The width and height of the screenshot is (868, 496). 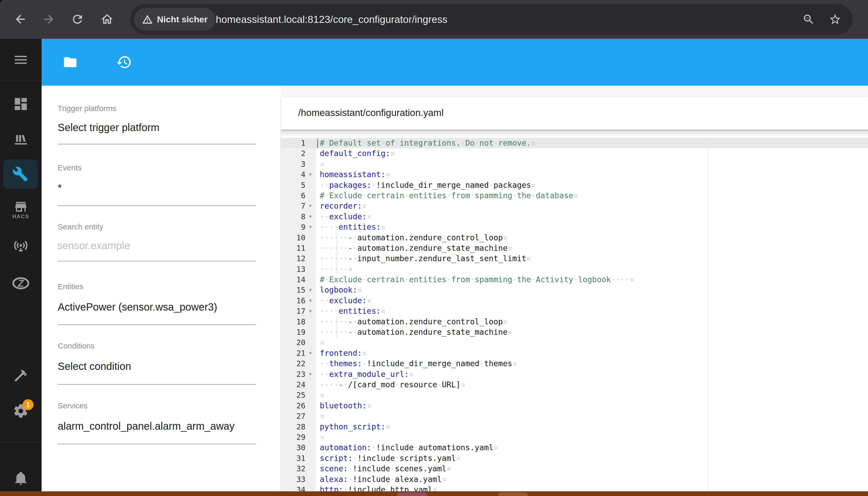 I want to click on code-line: 1#·Default·set·of·integrations.·Do·not·r…, so click(x=575, y=143).